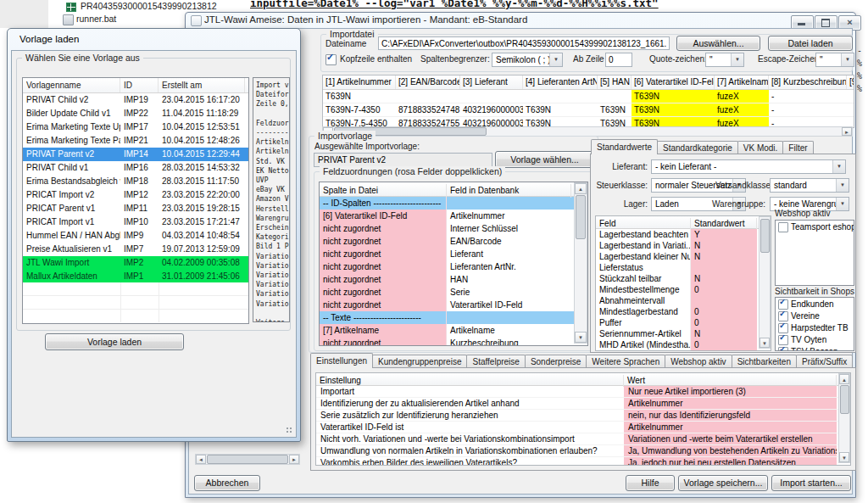  Describe the element at coordinates (470, 381) in the screenshot. I see `column-header: Einstellung` at that location.